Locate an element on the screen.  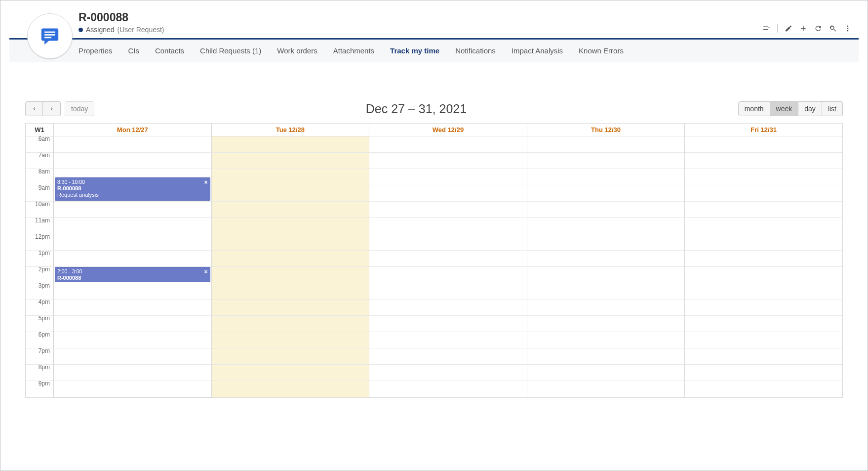
view-list-button: list is located at coordinates (832, 109).